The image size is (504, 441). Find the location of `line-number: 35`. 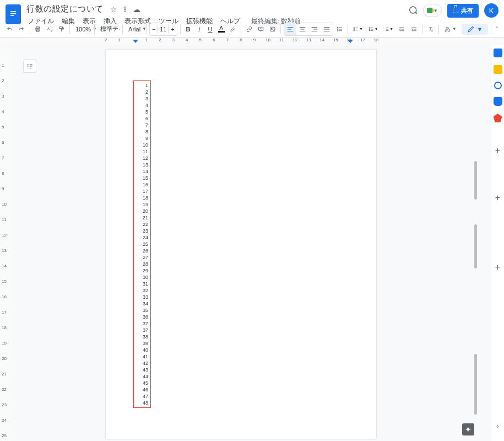

line-number: 35 is located at coordinates (145, 310).